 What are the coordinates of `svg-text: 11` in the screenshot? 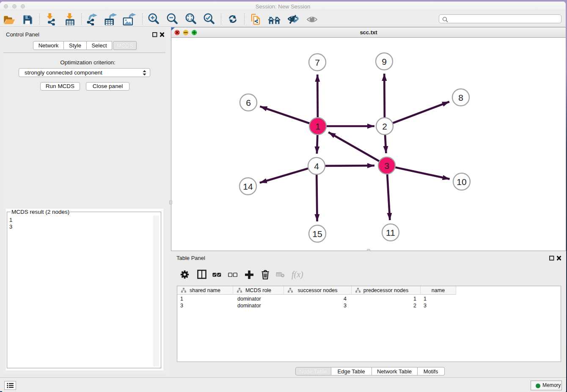 It's located at (391, 233).